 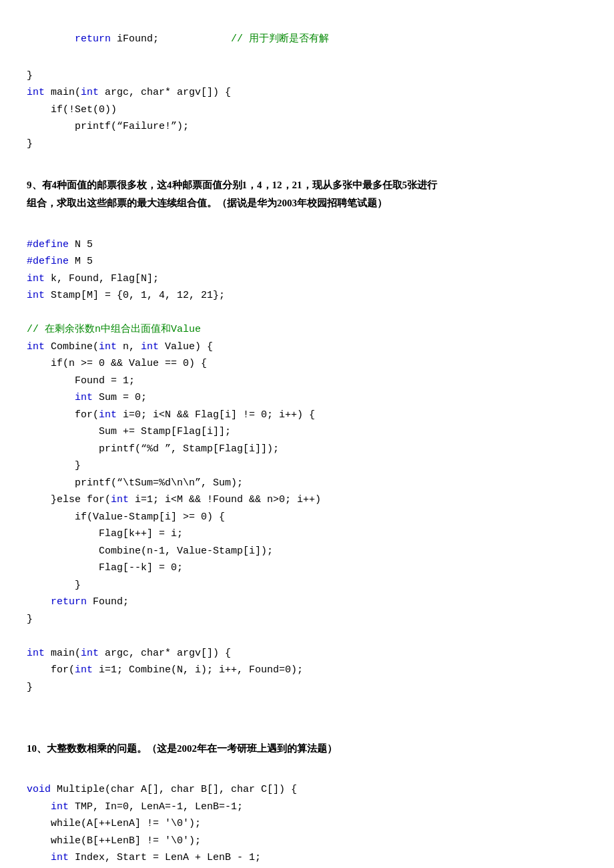 I want to click on code-line-close1: }, so click(x=307, y=76).